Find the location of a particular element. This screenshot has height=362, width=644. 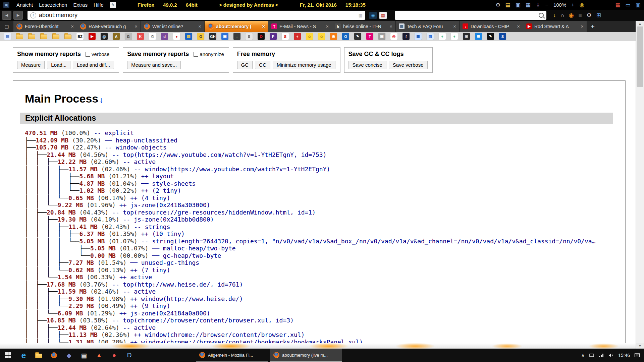

memory-node: ++ (9 tiny) is located at coordinates (150, 306).